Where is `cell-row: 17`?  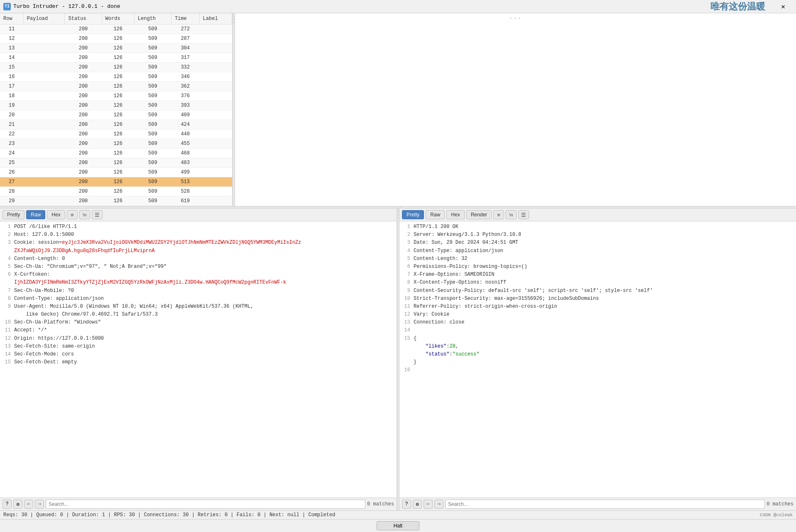 cell-row: 17 is located at coordinates (12, 86).